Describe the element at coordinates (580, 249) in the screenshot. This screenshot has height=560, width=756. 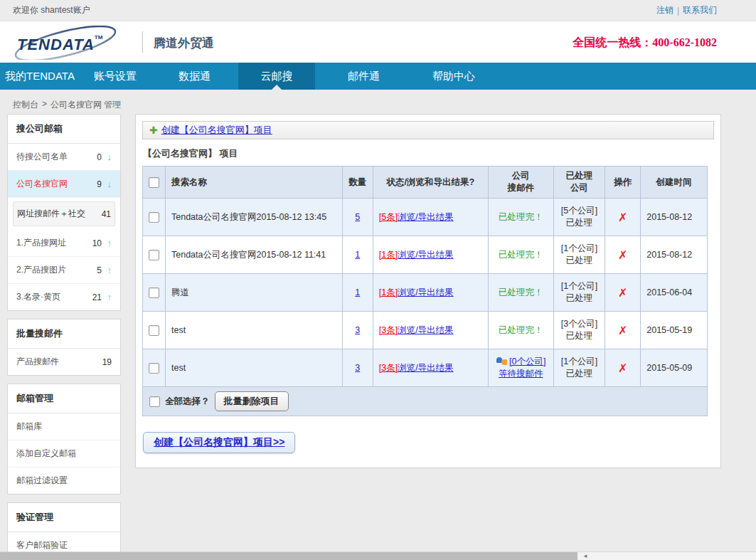
I see `processed-line: [1个公司]` at that location.